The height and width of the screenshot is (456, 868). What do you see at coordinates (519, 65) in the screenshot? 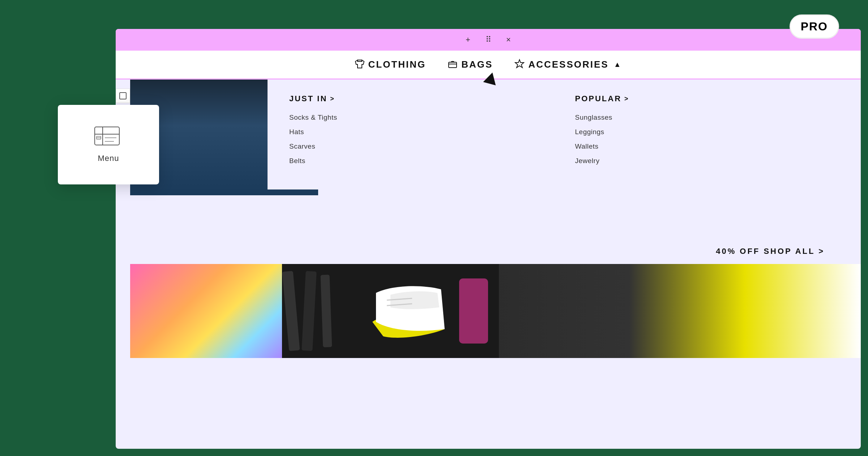
I see `accessories-icon` at bounding box center [519, 65].